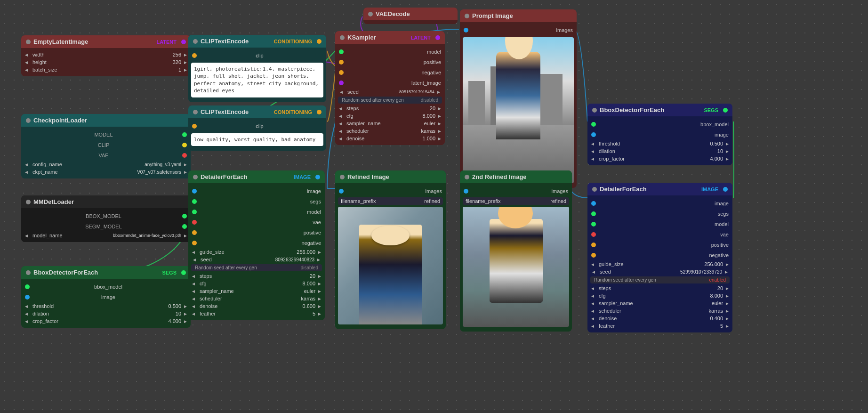  Describe the element at coordinates (193, 299) in the screenshot. I see `arrow-left-sched-d1: ◄` at that location.